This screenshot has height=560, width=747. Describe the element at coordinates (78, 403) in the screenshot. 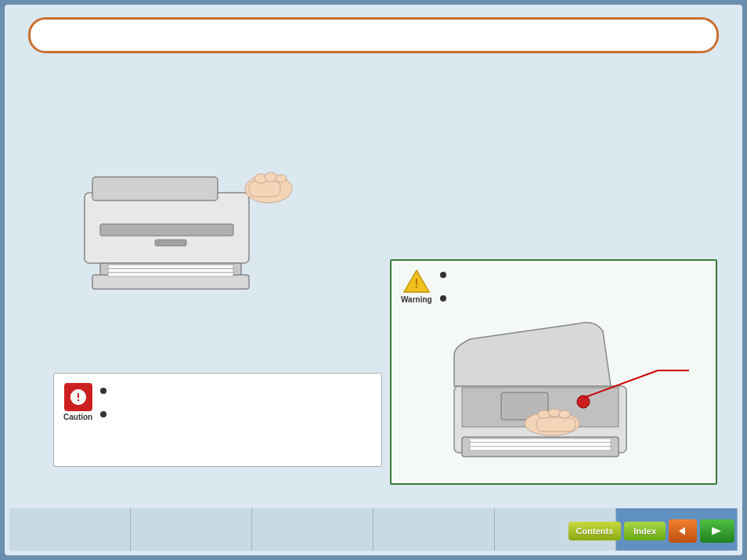

I see `caution-icon-block: Caution` at that location.